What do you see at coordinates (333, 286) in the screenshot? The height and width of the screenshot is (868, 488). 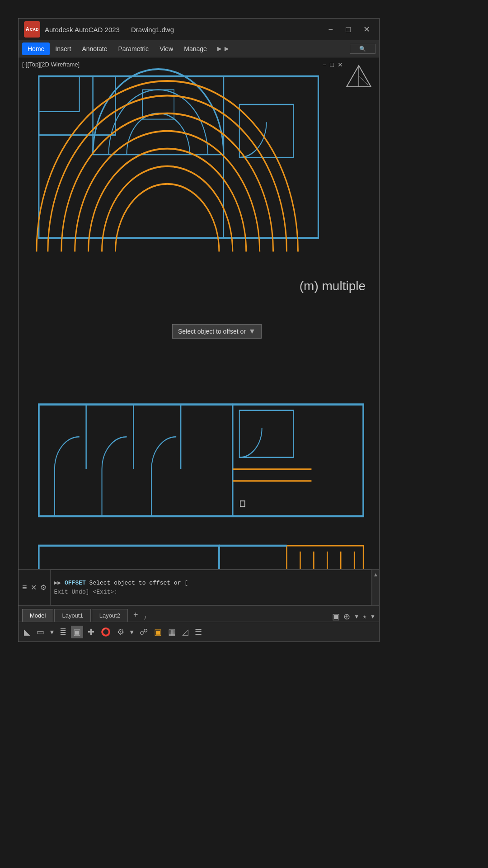 I see `multiple-label: (m) multiple` at bounding box center [333, 286].